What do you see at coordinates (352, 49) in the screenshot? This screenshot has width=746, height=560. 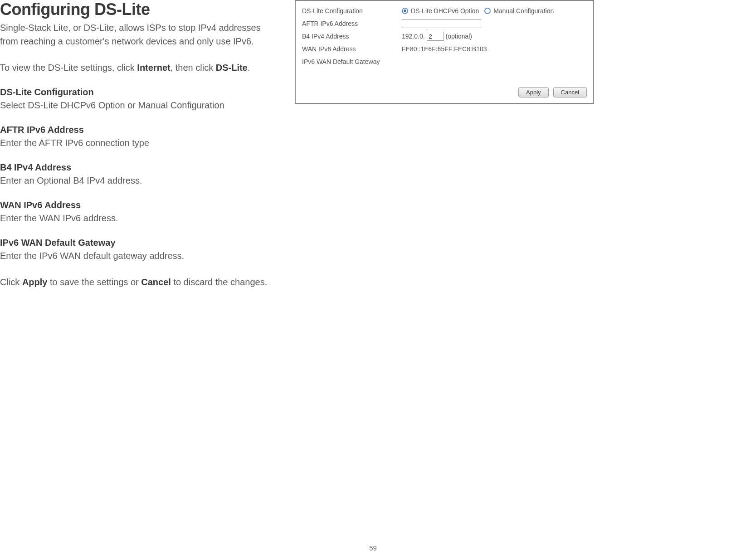 I see `label-wan: WAN IPv6 Address` at bounding box center [352, 49].